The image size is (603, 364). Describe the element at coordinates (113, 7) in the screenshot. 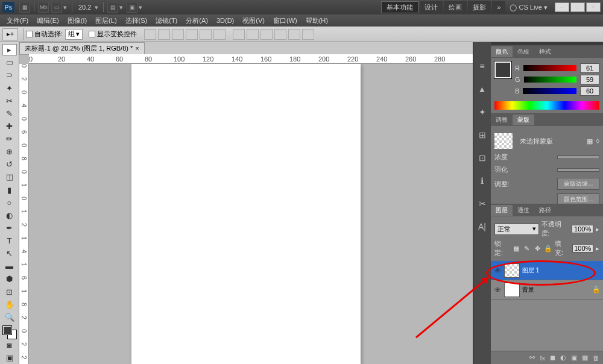

I see `arrange-icon: ▤` at that location.